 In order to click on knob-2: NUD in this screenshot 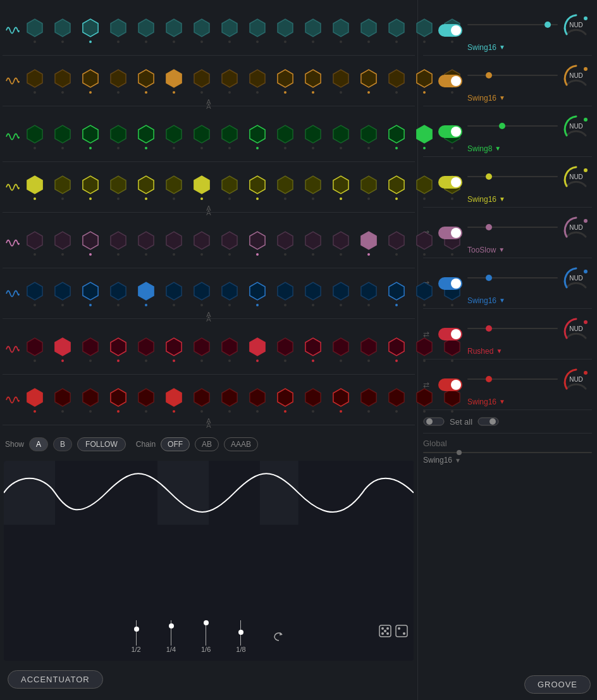, I will do `click(576, 75)`.